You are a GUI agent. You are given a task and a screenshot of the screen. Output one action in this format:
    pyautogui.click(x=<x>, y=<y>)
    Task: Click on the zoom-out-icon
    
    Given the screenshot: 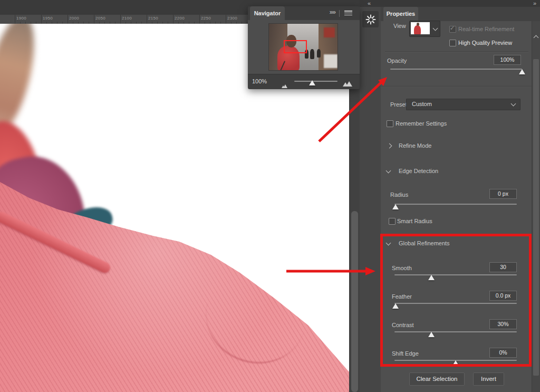 What is the action you would take?
    pyautogui.click(x=285, y=85)
    